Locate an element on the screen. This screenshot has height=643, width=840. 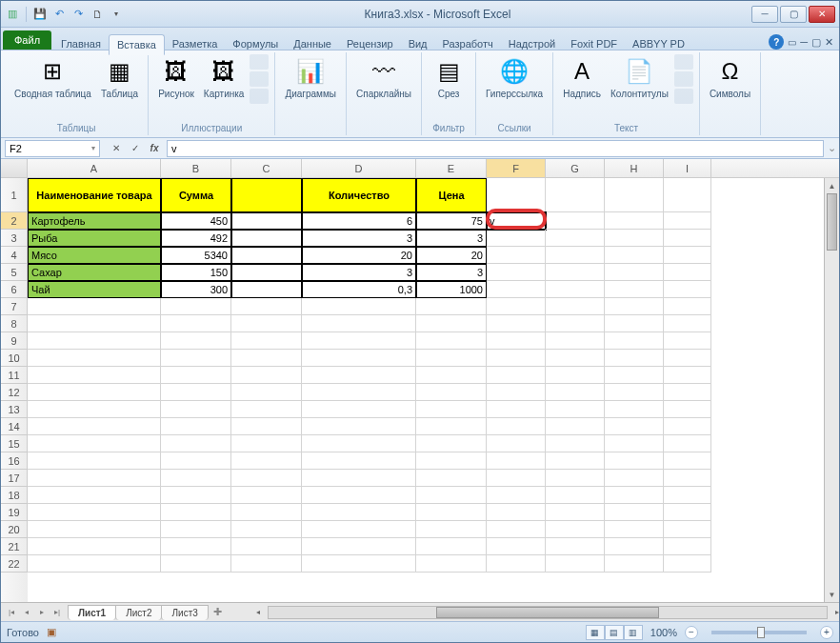
column-header-F: F is located at coordinates (516, 168).